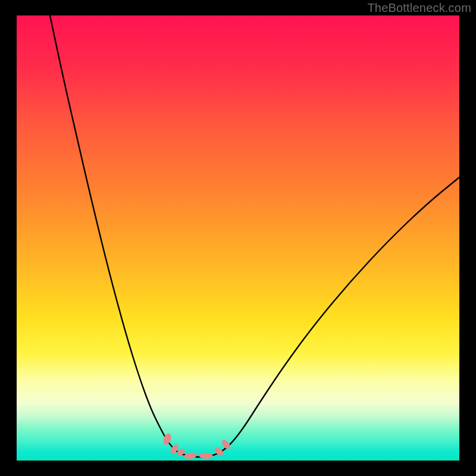  I want to click on watermark-text: TheBottleneck.com, so click(419, 8).